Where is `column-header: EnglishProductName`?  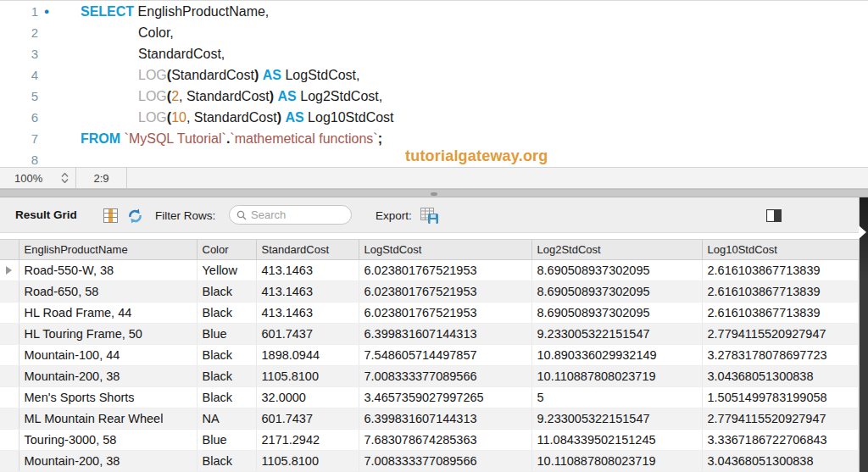 column-header: EnglishProductName is located at coordinates (108, 250).